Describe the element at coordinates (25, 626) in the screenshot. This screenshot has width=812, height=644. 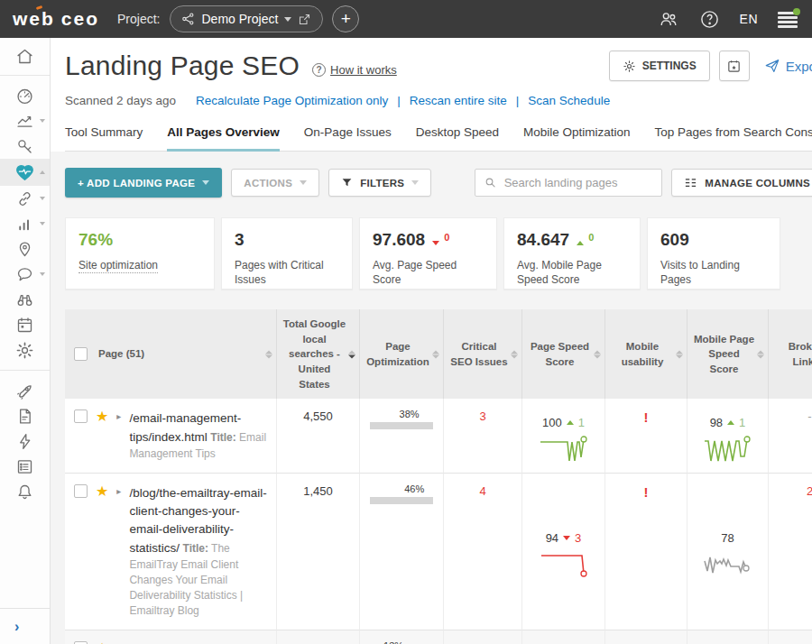
I see `sidebar-expand-button: ›` at that location.